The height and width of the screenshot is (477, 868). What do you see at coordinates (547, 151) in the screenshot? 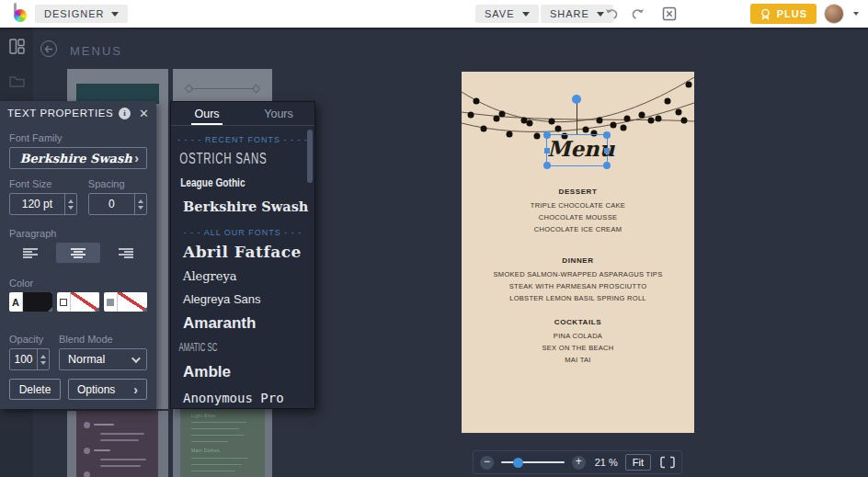
I see `resize-handle-left` at bounding box center [547, 151].